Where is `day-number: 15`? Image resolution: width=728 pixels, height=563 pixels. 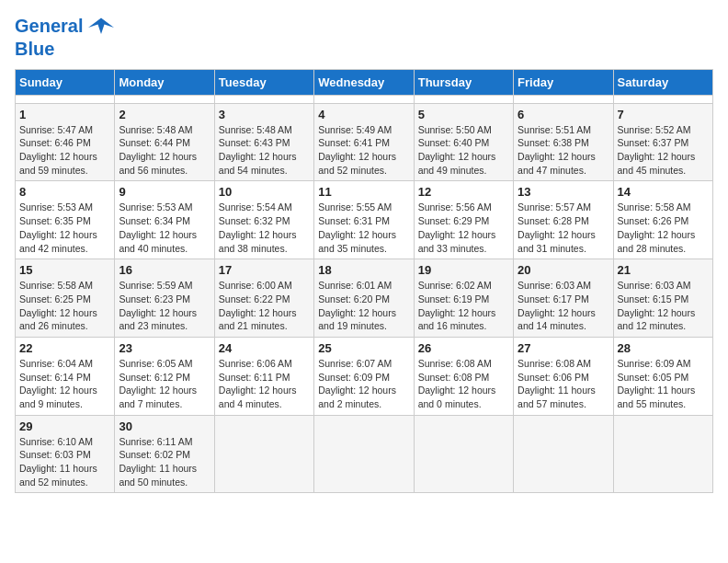 day-number: 15 is located at coordinates (64, 270).